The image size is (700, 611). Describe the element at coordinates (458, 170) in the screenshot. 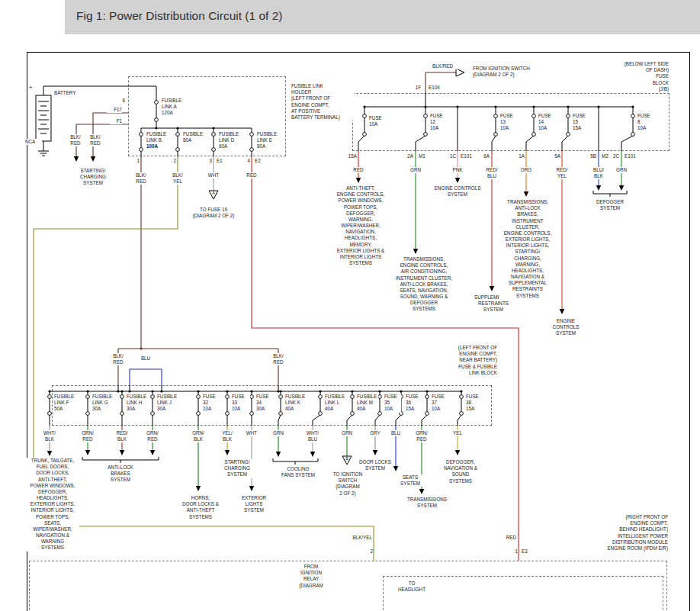

I see `wire-label-pnk: PNK` at that location.